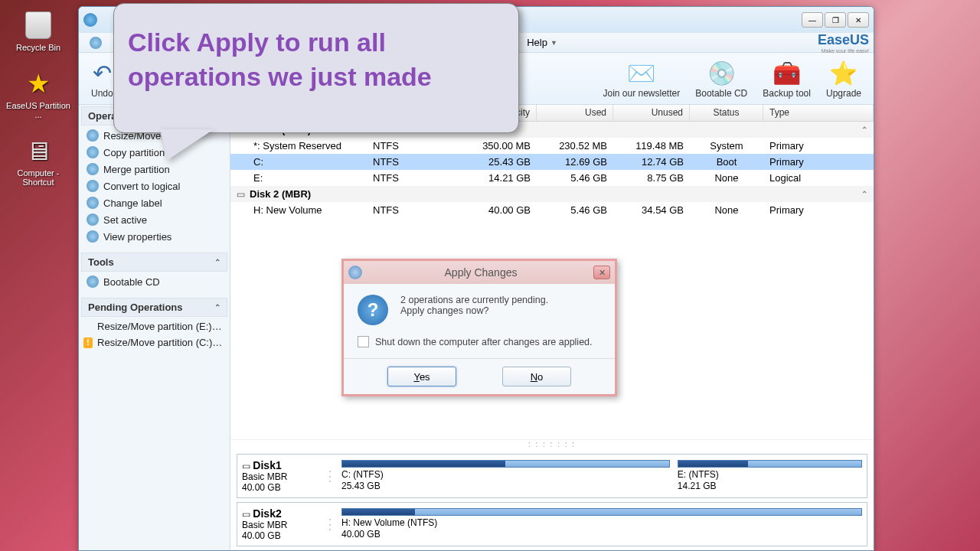 The height and width of the screenshot is (551, 980). I want to click on part-label: H: New Volume (NTFS), so click(602, 523).